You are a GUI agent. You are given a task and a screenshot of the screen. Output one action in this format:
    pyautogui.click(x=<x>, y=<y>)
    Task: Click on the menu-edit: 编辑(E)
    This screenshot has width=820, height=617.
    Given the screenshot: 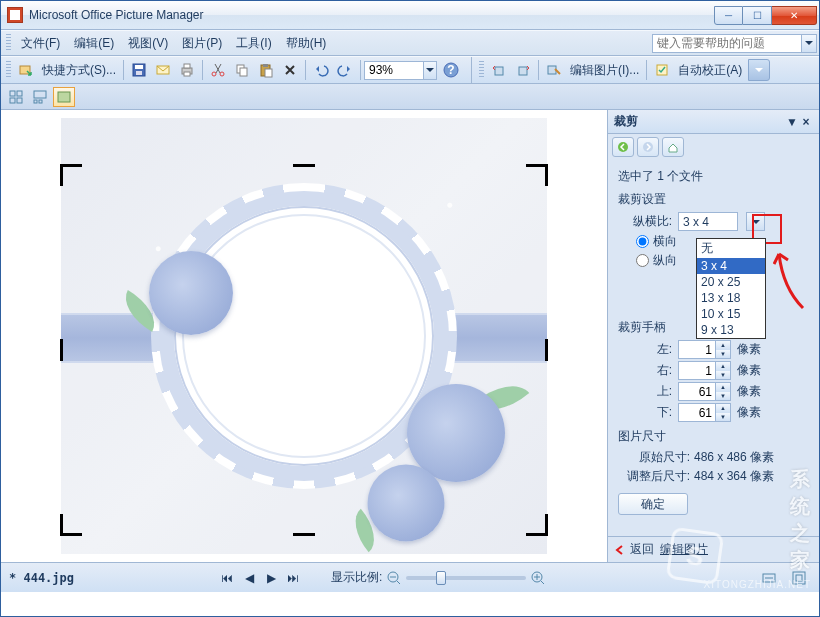 What is the action you would take?
    pyautogui.click(x=94, y=44)
    